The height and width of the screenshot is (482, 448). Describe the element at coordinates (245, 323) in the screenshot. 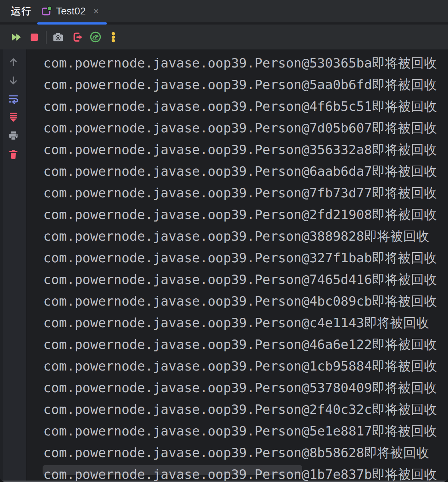

I see `console-line: com.powernode.javase.oop39.Person@c4e114…` at that location.